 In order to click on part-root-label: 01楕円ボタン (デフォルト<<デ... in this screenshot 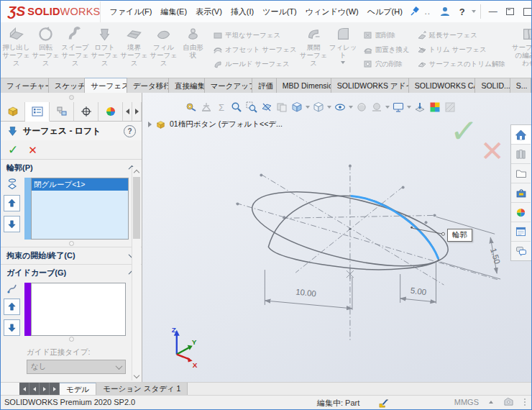, I will do `click(226, 124)`.